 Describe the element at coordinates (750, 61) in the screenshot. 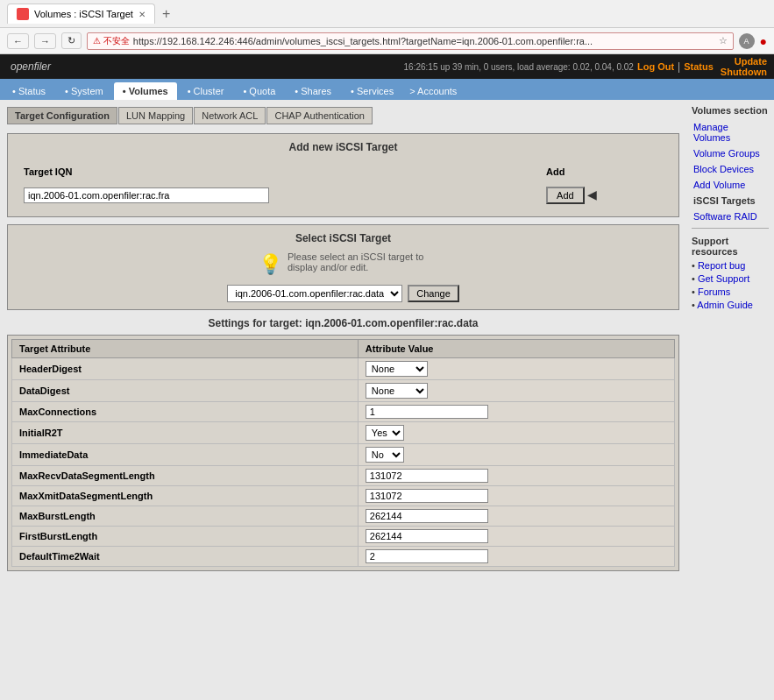

I see `update-link: Update` at that location.